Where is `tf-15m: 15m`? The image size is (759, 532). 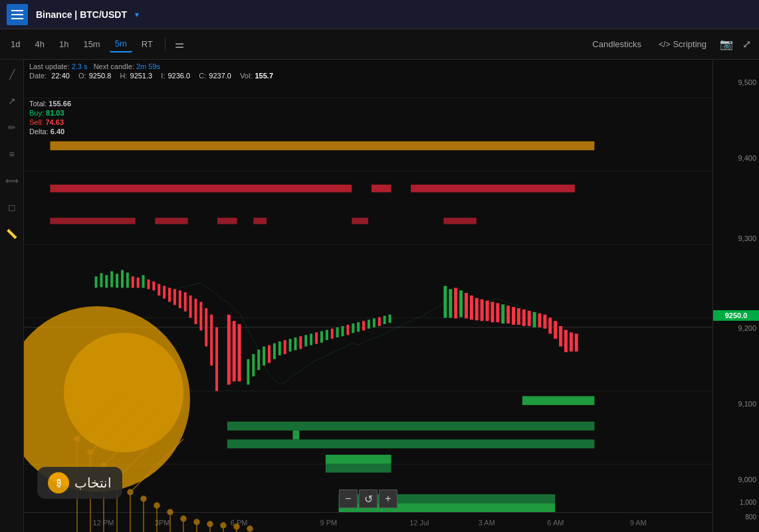
tf-15m: 15m is located at coordinates (92, 44).